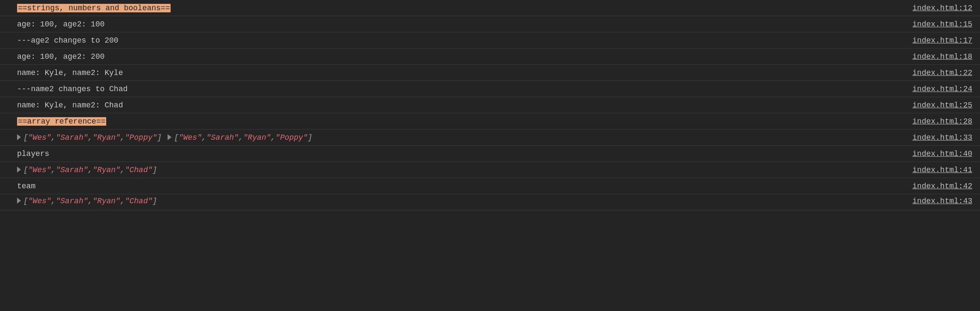  What do you see at coordinates (490, 186) in the screenshot?
I see `console-row: team index.html:42` at bounding box center [490, 186].